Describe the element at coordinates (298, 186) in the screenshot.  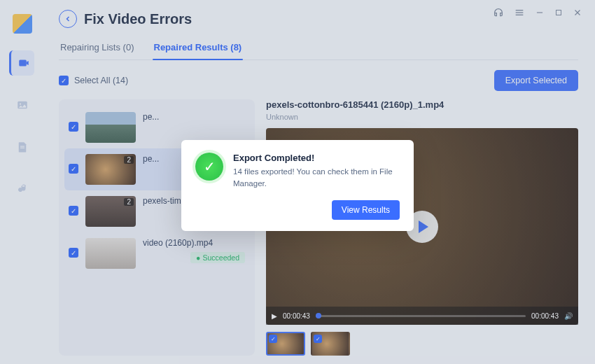
I see `export-complete-dialog: ✓ Export Completed! 14 files exported! Y…` at that location.